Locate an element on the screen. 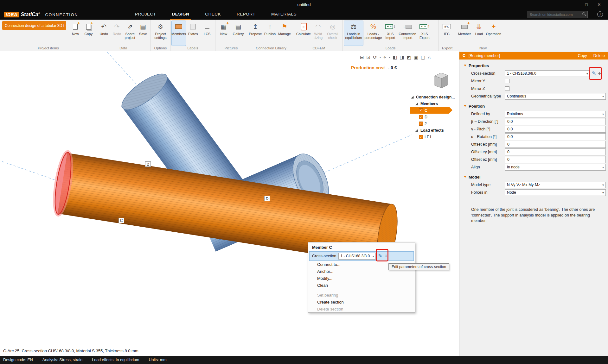 Image resolution: width=608 pixels, height=364 pixels. tab-report: REPORT is located at coordinates (246, 15).